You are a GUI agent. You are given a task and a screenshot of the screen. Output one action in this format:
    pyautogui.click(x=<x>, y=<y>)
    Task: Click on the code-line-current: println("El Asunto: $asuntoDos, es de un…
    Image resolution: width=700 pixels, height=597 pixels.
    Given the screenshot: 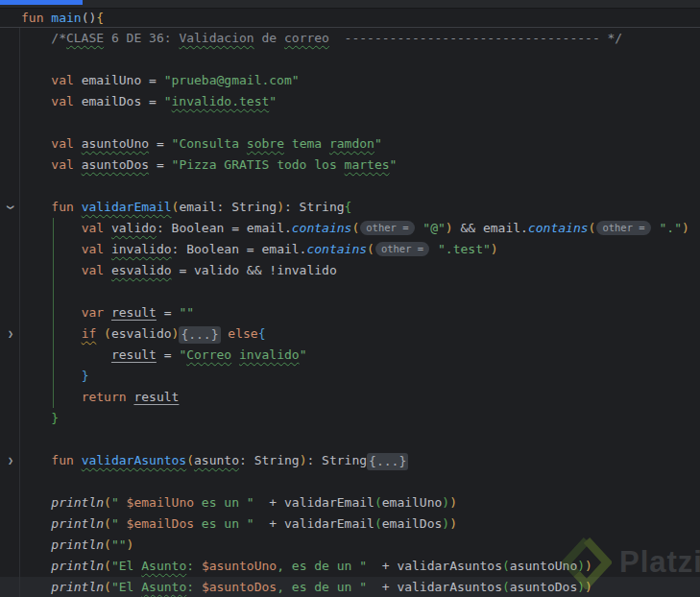 What is the action you would take?
    pyautogui.click(x=350, y=587)
    